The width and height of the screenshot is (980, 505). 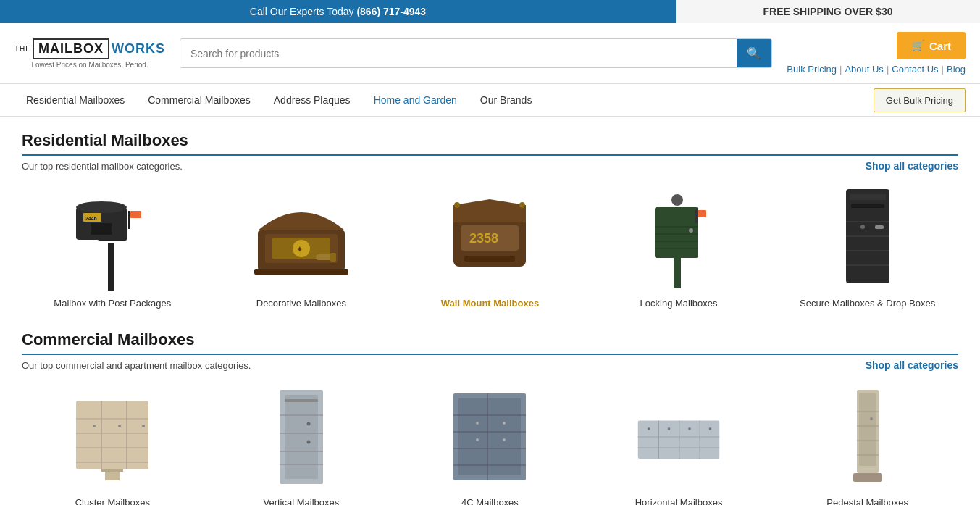 What do you see at coordinates (23, 49) in the screenshot?
I see `logo-the: THE` at bounding box center [23, 49].